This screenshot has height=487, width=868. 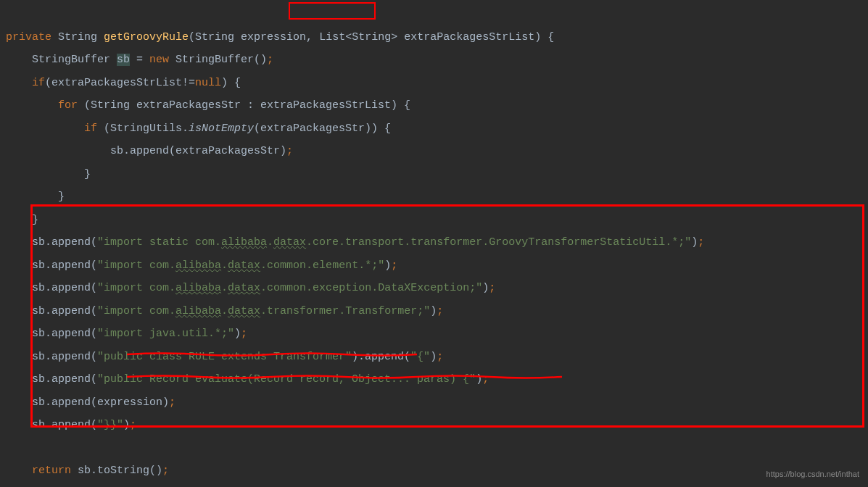 What do you see at coordinates (139, 59) in the screenshot?
I see `code-line: StringBuffer sb = new StringBuffer();` at bounding box center [139, 59].